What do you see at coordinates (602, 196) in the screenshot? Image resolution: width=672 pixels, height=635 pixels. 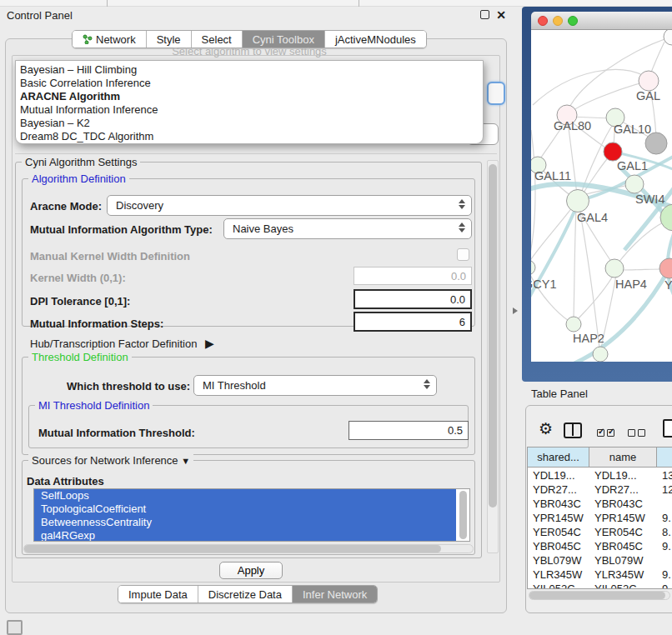 I see `network-canvas: GALGAL80GAL10GAL1GAL11SWI4GAL4GCY1HAP4YH…` at bounding box center [602, 196].